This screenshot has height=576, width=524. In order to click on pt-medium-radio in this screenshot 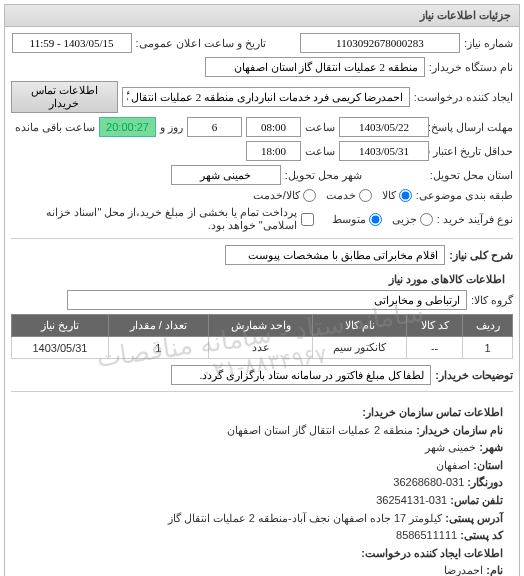, I will do `click(376, 220)`.